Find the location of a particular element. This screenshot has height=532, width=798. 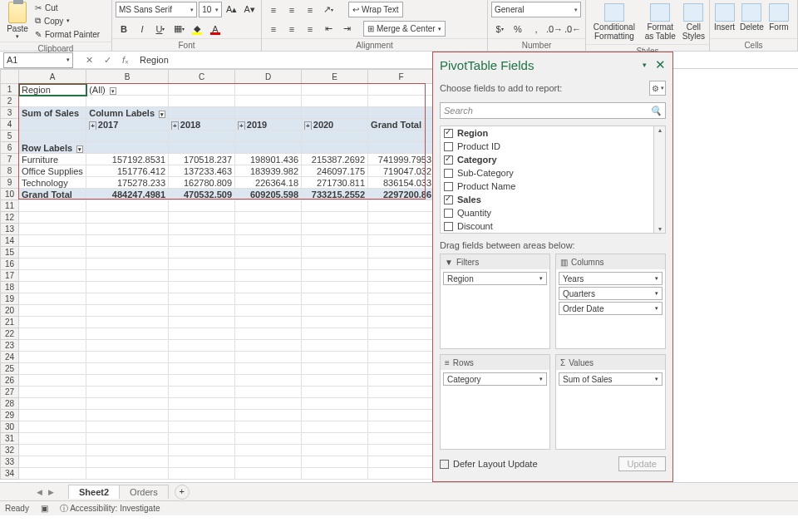

cell-B19 is located at coordinates (128, 299).